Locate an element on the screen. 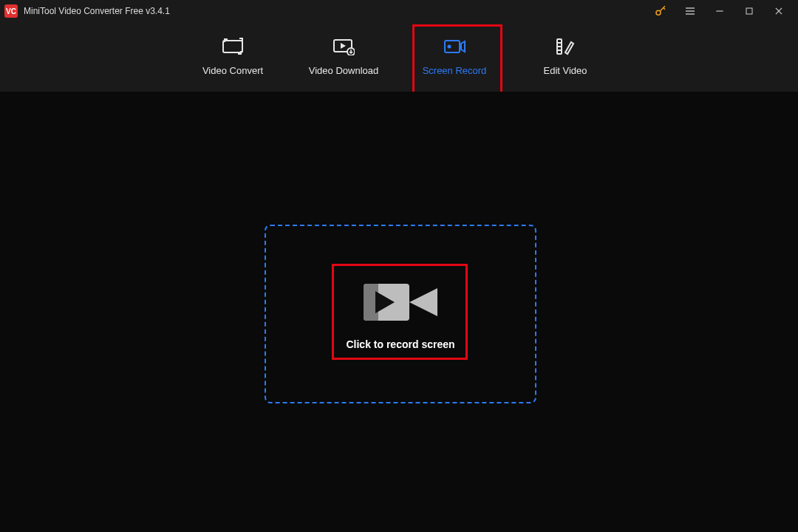 The width and height of the screenshot is (798, 532). record-label: Click to record screen is located at coordinates (400, 344).